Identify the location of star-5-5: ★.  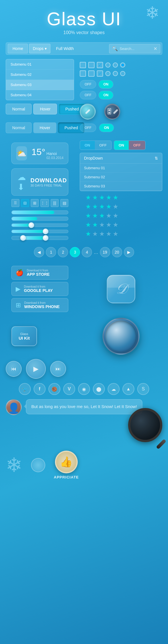
(116, 198).